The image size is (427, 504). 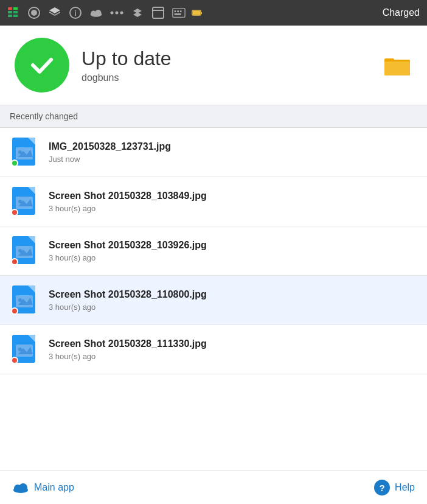 What do you see at coordinates (158, 13) in the screenshot?
I see `window-icon` at bounding box center [158, 13].